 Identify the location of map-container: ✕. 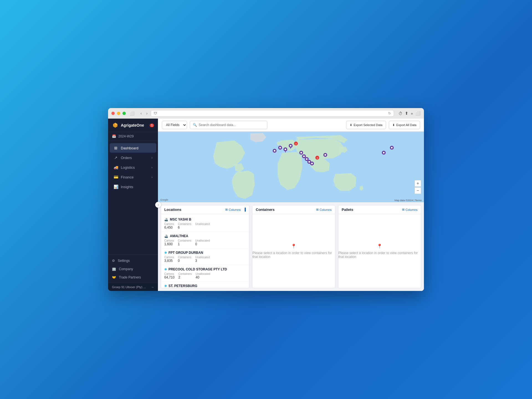
(291, 167).